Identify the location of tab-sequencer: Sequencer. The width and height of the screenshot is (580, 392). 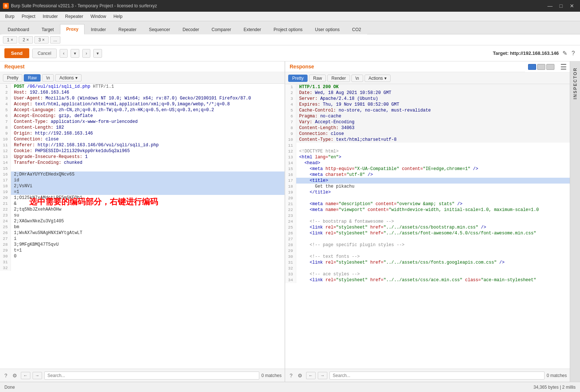
(159, 29).